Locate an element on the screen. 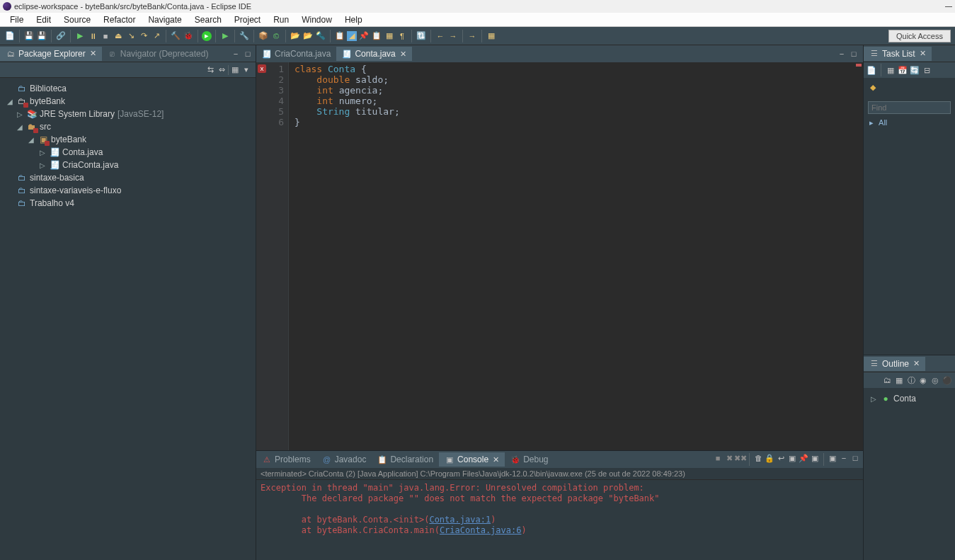  forward-icon: → is located at coordinates (453, 36).